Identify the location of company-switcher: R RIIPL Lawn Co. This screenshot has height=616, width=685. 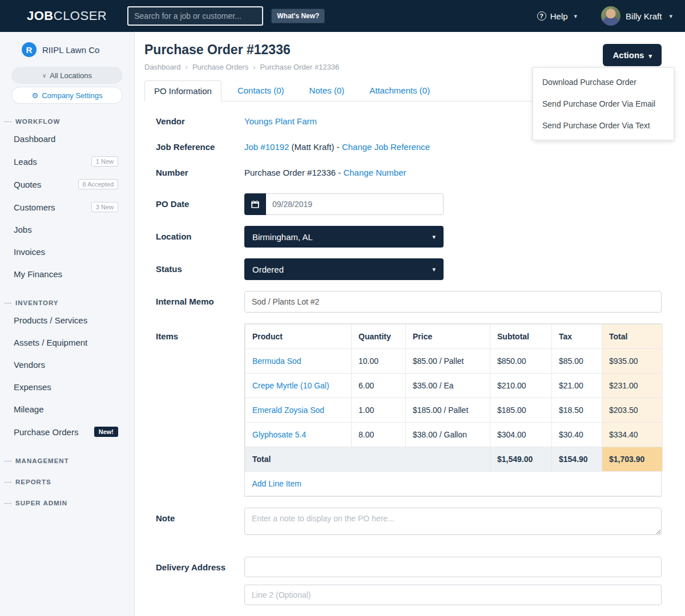
(67, 53).